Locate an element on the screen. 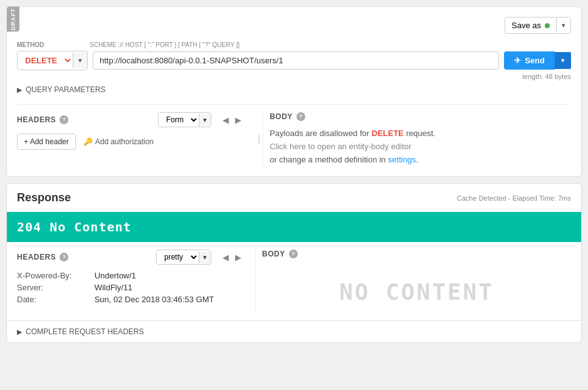 The height and width of the screenshot is (390, 588). headers-pane: HEADERS ? Form Raw ▾ ◀ ▶ + A is located at coordinates (136, 139).